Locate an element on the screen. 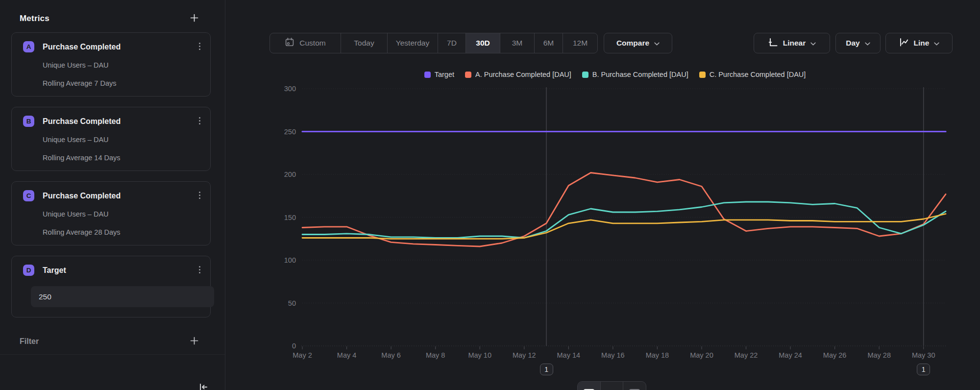 This screenshot has width=980, height=390. svg-text: May 6 is located at coordinates (391, 355).